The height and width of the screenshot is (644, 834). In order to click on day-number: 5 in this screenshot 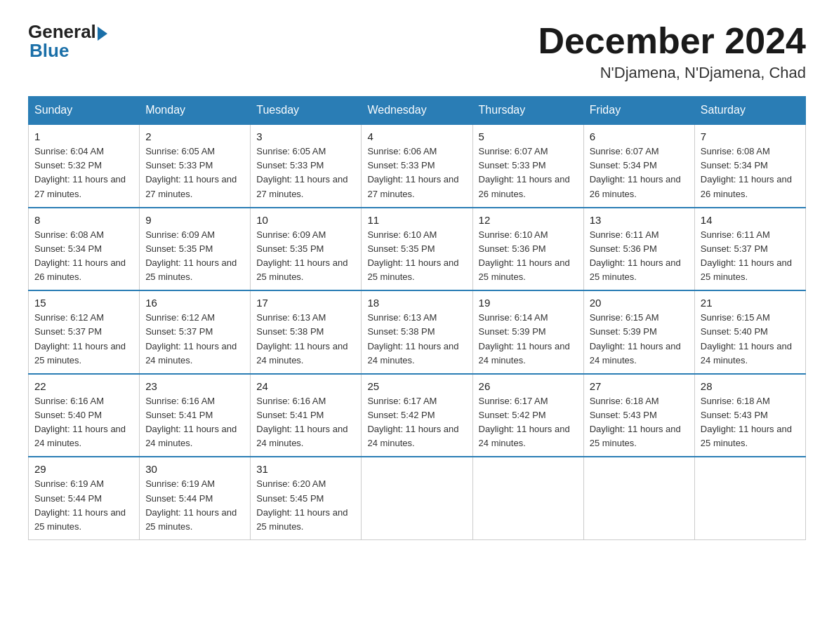, I will do `click(528, 136)`.